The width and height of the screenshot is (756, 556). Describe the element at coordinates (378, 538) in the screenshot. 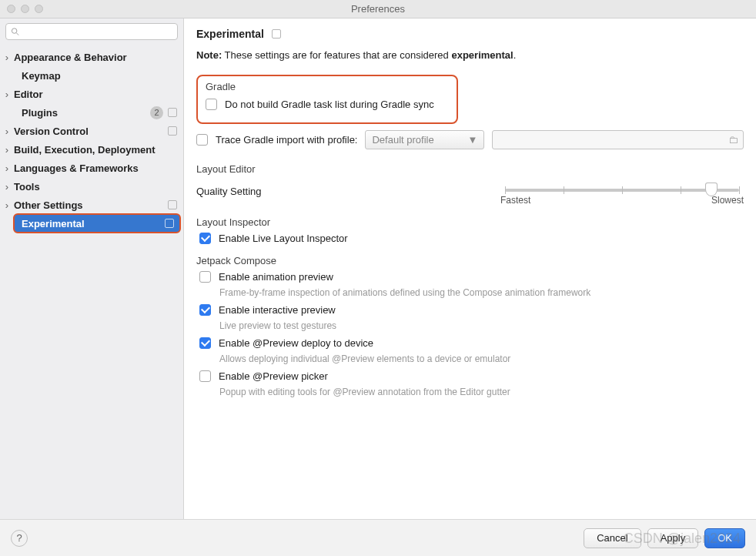

I see `footer: ? Cancel Apply OK` at that location.